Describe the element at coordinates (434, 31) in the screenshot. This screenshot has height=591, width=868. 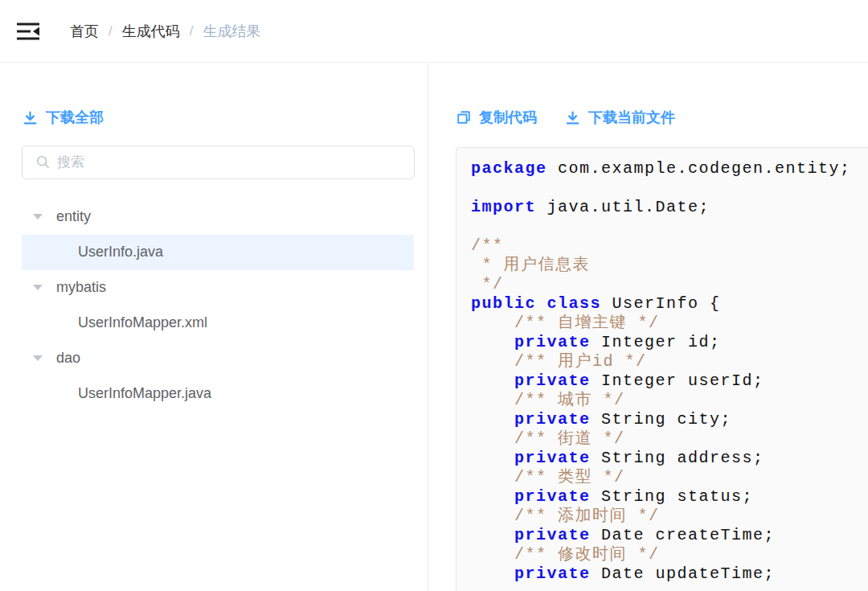
I see `top-header: 首页 / 生成代码 / 生成结果` at that location.